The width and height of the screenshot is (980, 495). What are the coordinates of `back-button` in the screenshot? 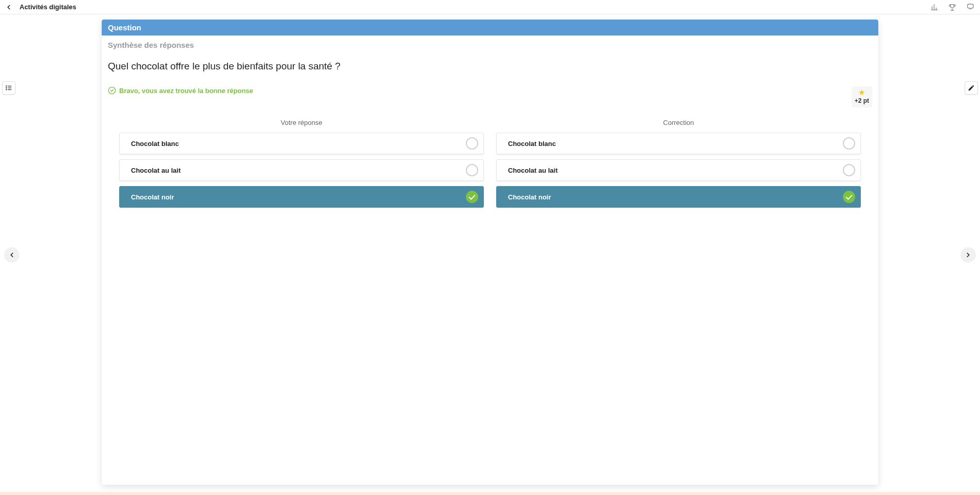 It's located at (9, 7).